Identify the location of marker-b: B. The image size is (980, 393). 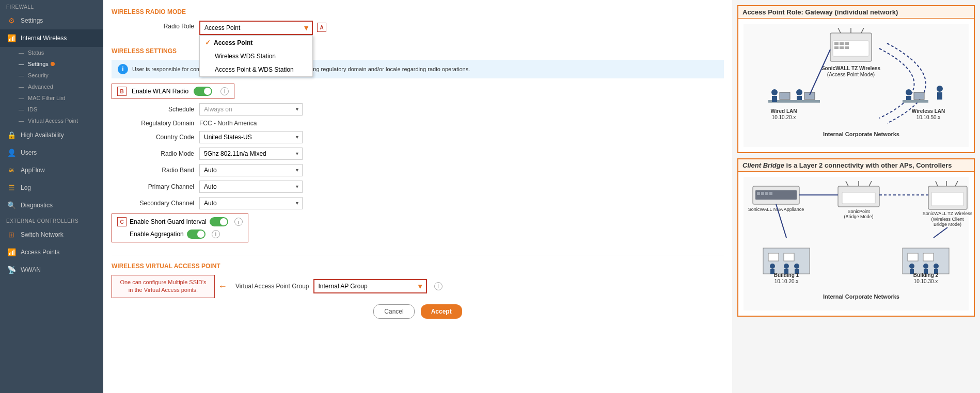
(122, 91).